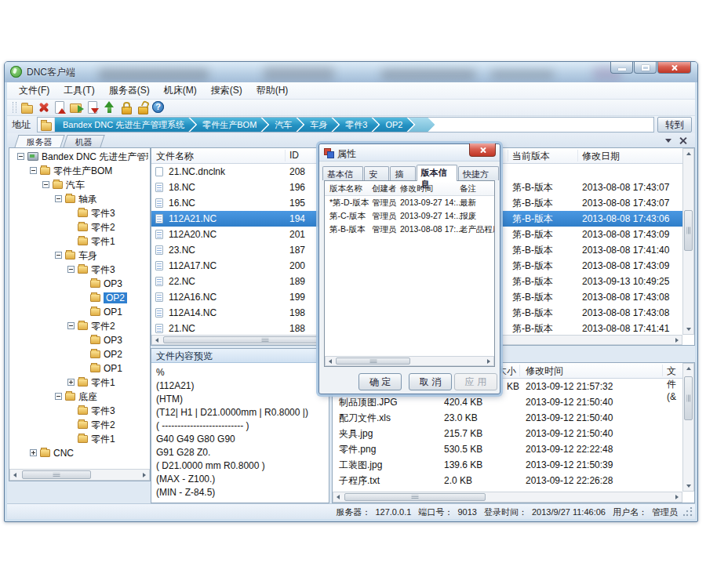  What do you see at coordinates (343, 173) in the screenshot?
I see `dialog-tab: 基本信息` at bounding box center [343, 173].